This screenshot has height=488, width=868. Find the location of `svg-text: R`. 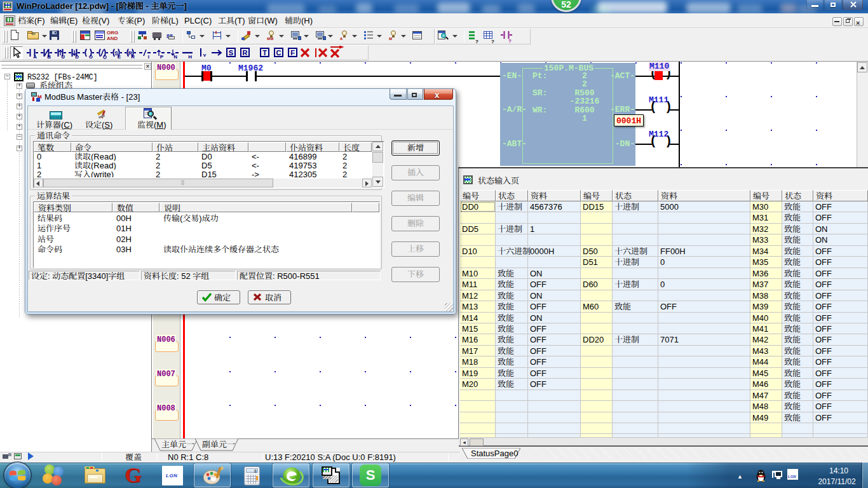

svg-text: R is located at coordinates (133, 57).